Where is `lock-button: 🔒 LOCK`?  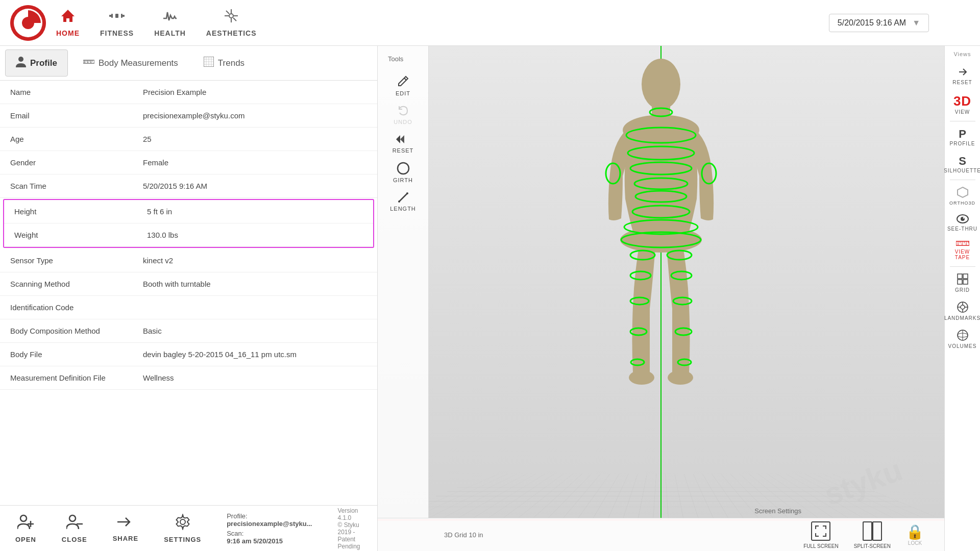 lock-button: 🔒 LOCK is located at coordinates (915, 535).